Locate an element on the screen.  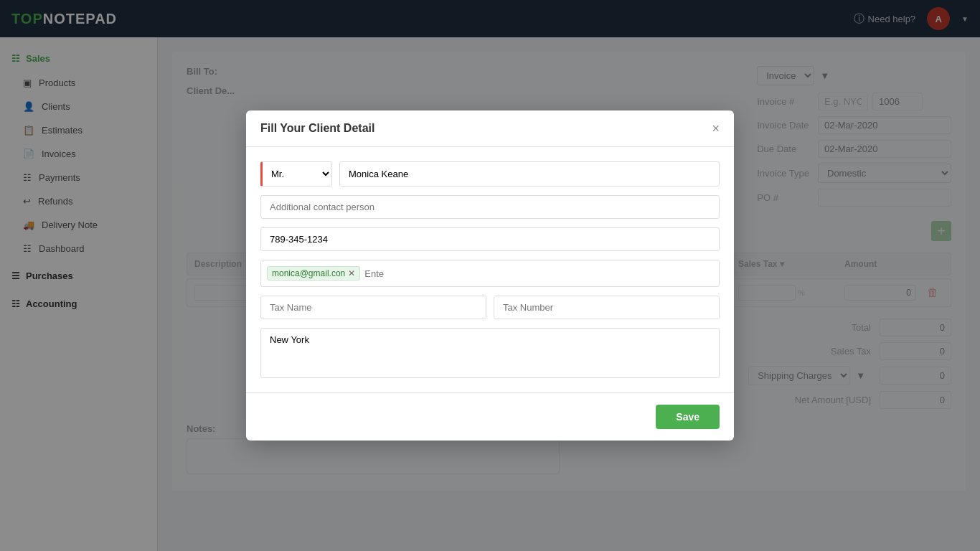
modal-title: Fill Your Client Detail is located at coordinates (317, 128).